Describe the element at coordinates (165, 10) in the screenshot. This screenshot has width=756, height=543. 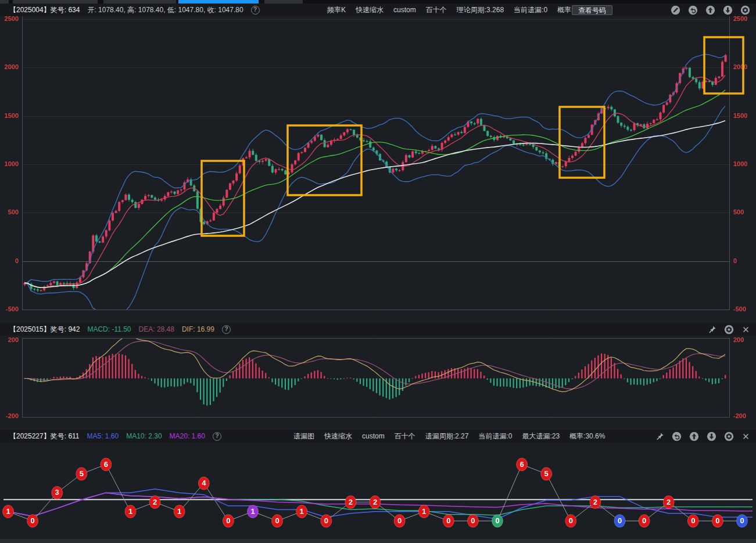
I see `main-panel-ohlc: 开: 1078.40, 高: 1078.40, 低: 1047.80, 收: 1…` at that location.